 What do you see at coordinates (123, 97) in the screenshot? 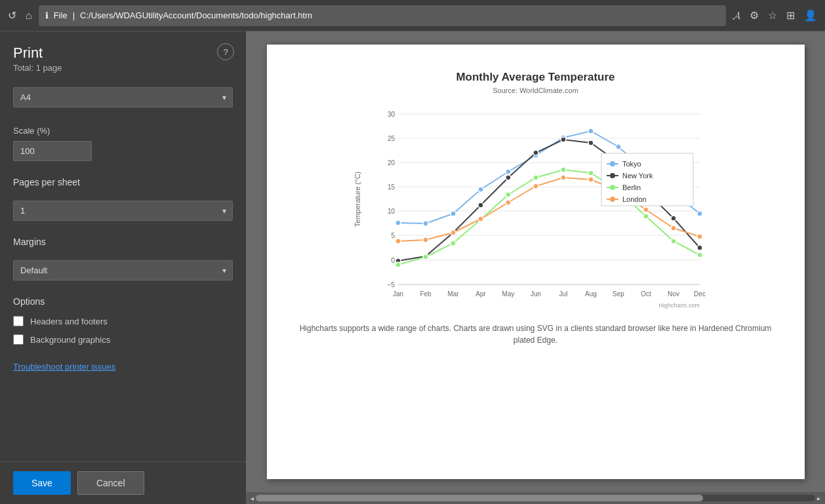
I see `paper-size-wrapper: A4 Letter Legal A3 ▾` at bounding box center [123, 97].